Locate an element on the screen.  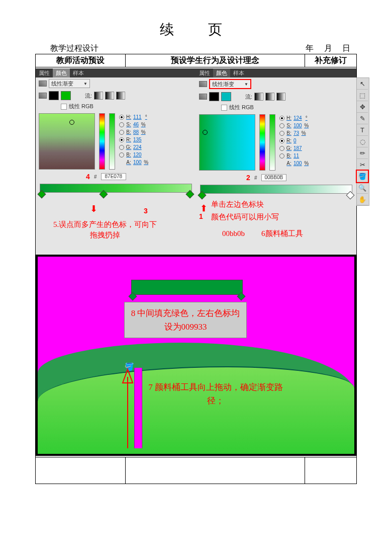
hex-input: 87E078 is located at coordinates (114, 177).